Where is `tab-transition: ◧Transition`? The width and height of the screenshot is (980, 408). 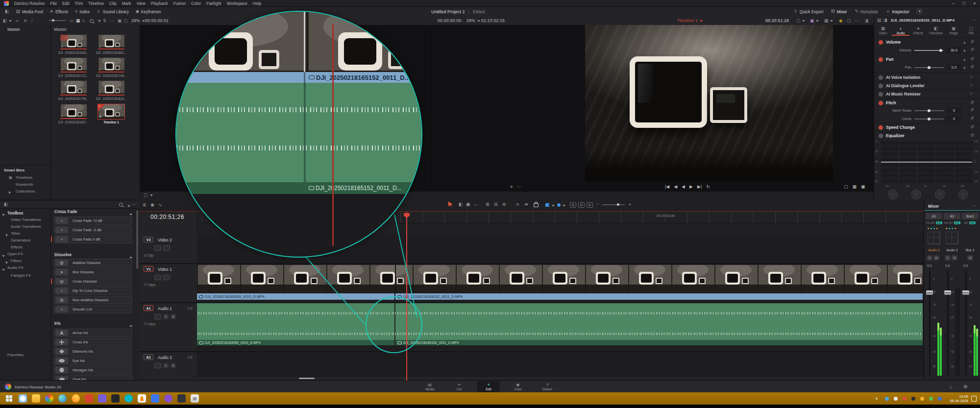 tab-transition: ◧Transition is located at coordinates (936, 30).